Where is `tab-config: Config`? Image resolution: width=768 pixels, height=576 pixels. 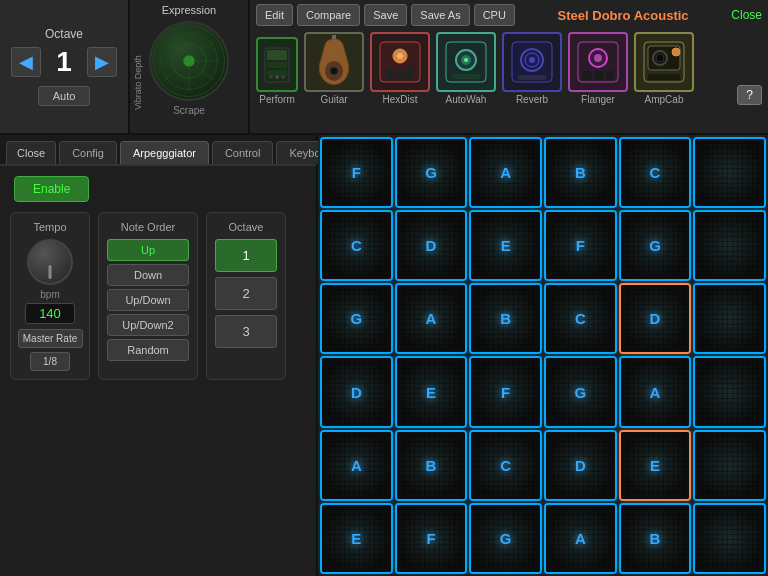 tab-config: Config is located at coordinates (88, 152).